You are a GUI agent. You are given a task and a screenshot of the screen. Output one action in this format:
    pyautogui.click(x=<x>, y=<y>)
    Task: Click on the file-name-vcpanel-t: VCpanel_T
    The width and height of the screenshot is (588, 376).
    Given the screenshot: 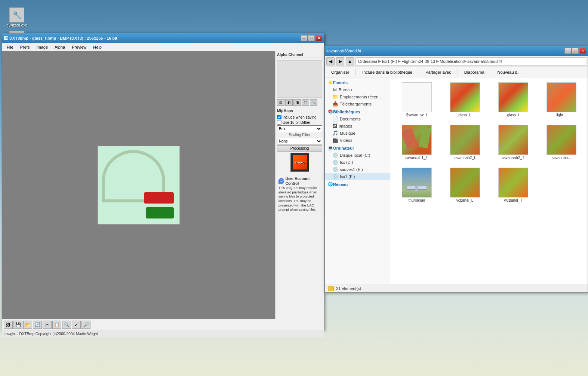 What is the action you would take?
    pyautogui.click(x=513, y=201)
    